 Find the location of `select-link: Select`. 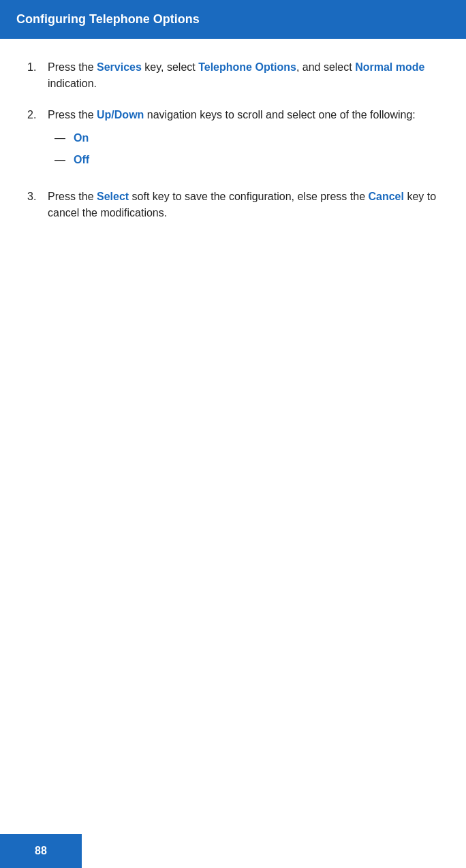

select-link: Select is located at coordinates (113, 196).